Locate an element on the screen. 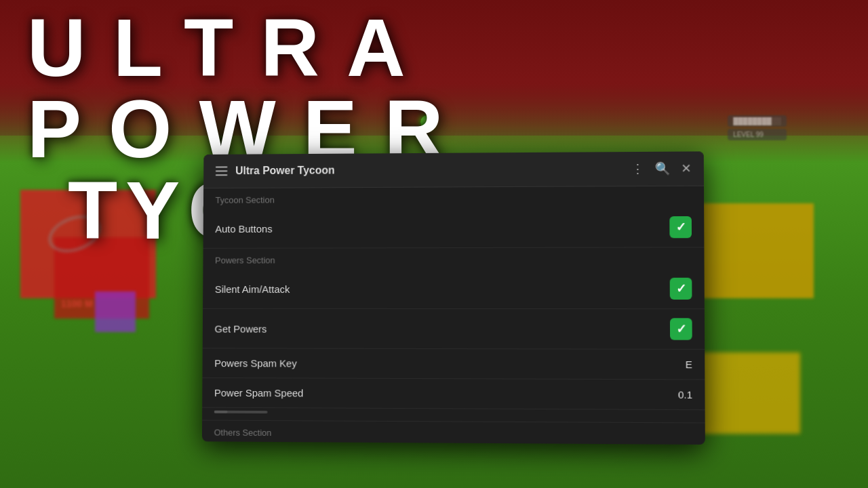 This screenshot has height=488, width=868. score-value: 1100 M is located at coordinates (77, 304).